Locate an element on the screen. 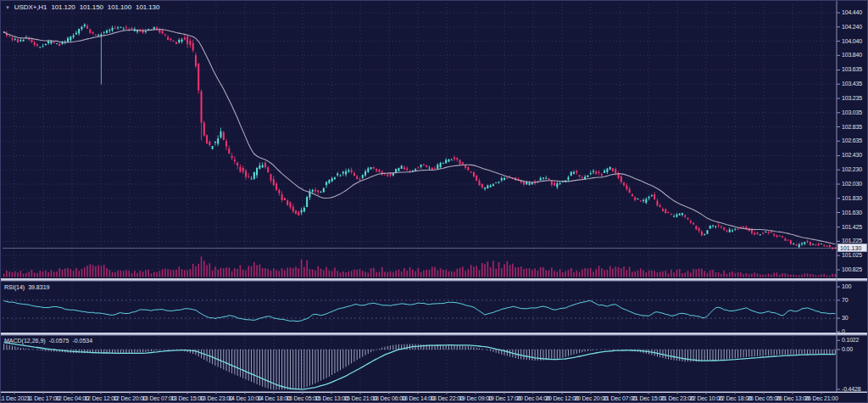 The image size is (868, 403). axis-tick-label: -0.4428 is located at coordinates (851, 389).